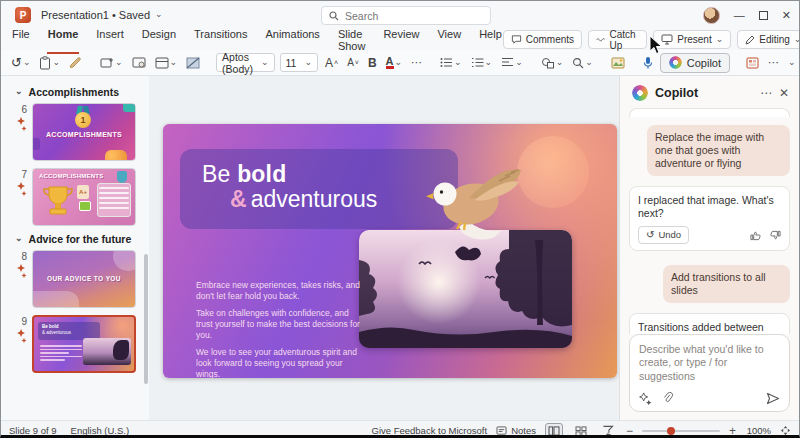 The image size is (800, 438). Describe the element at coordinates (773, 398) in the screenshot. I see `send-icon` at that location.